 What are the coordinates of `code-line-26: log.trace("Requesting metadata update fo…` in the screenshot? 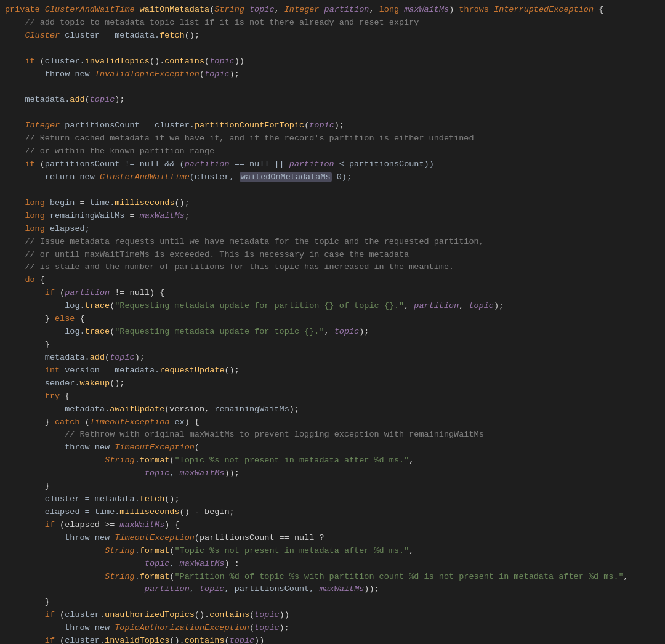 It's located at (332, 332).